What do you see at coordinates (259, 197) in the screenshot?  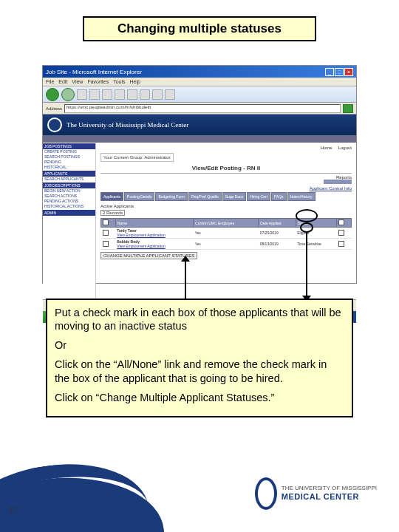 I see `tab-hiring-cert: Hiring Cert` at bounding box center [259, 197].